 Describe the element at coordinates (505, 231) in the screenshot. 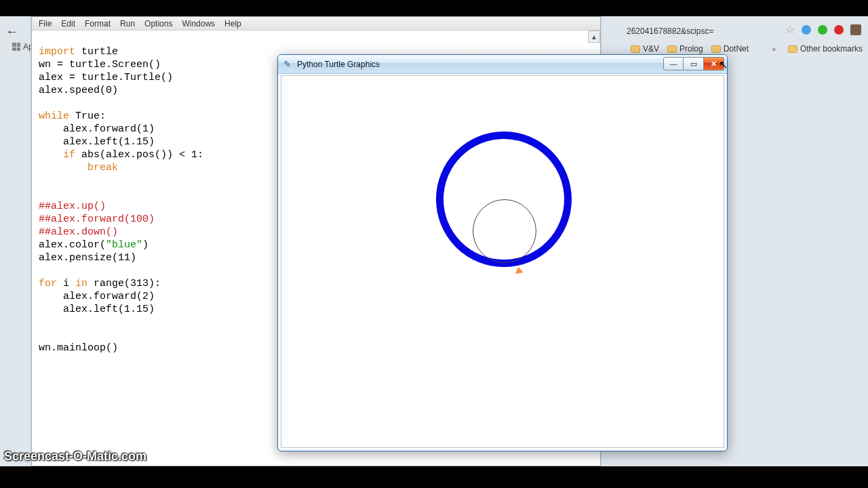

I see `small-circle-drawing` at that location.